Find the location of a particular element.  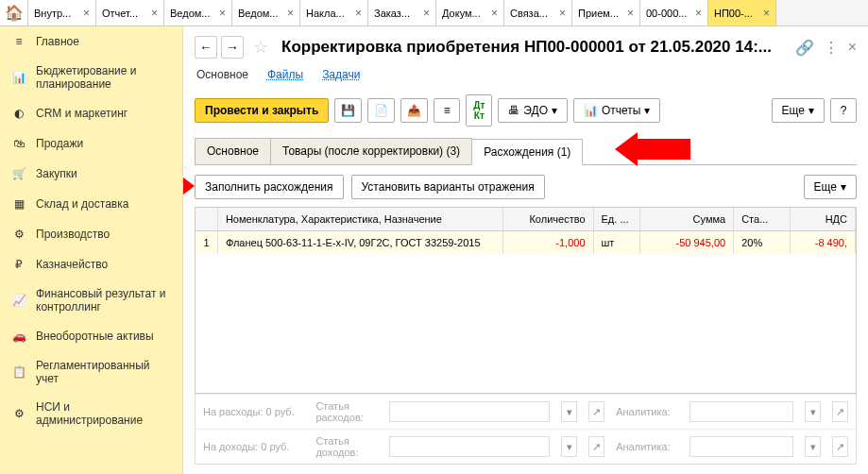

sidebar-item-sales: 🛍Продажи is located at coordinates (91, 144).